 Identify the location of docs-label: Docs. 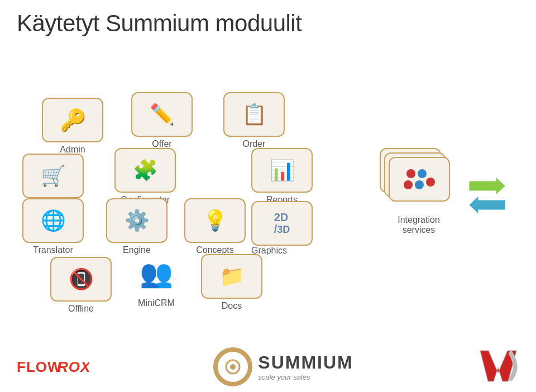
(232, 306).